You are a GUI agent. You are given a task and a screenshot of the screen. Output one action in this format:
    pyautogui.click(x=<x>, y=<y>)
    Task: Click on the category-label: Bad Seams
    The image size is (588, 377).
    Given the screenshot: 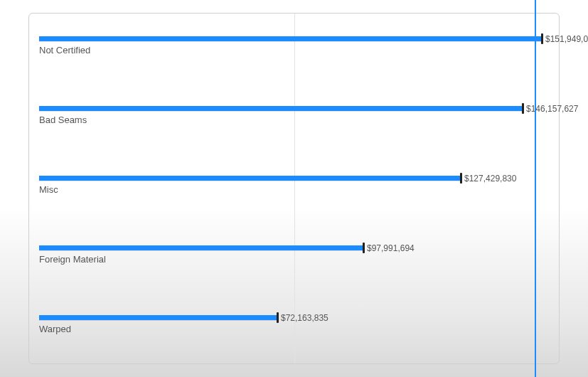 What is the action you would take?
    pyautogui.click(x=63, y=120)
    